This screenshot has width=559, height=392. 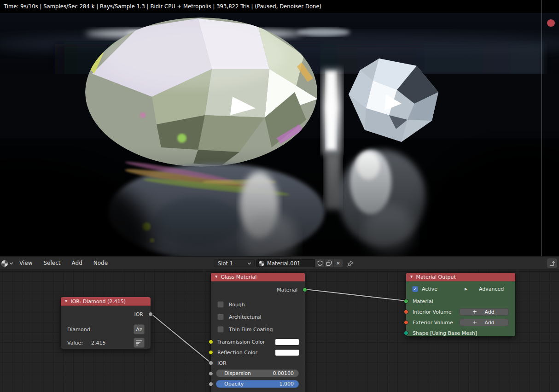 What do you see at coordinates (211, 363) in the screenshot?
I see `socket-ior-input` at bounding box center [211, 363].